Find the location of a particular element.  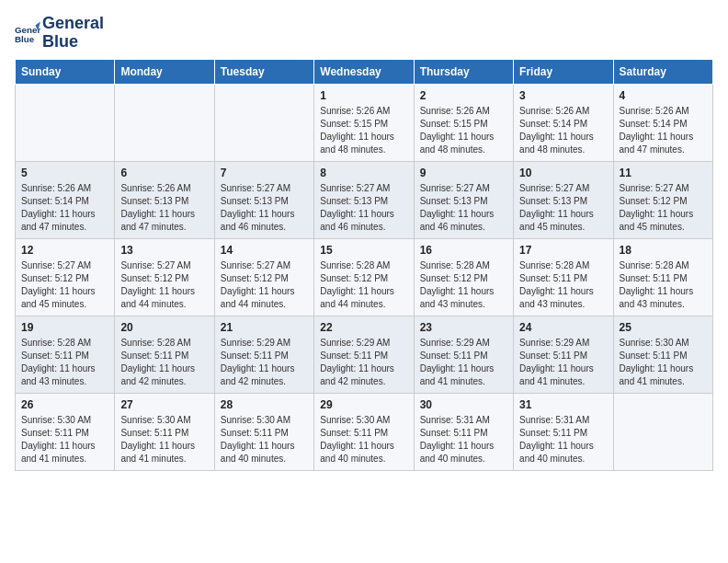

day-number: 18 is located at coordinates (664, 250).